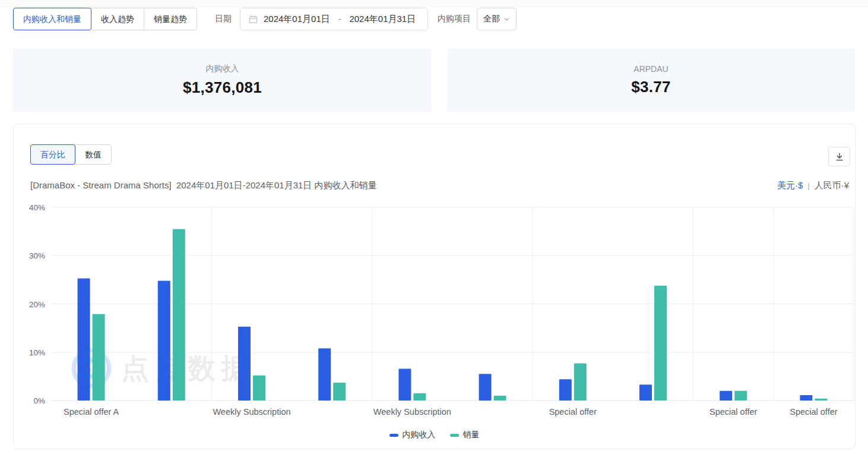 This screenshot has height=454, width=868. What do you see at coordinates (223, 19) in the screenshot?
I see `date-label: 日期` at bounding box center [223, 19].